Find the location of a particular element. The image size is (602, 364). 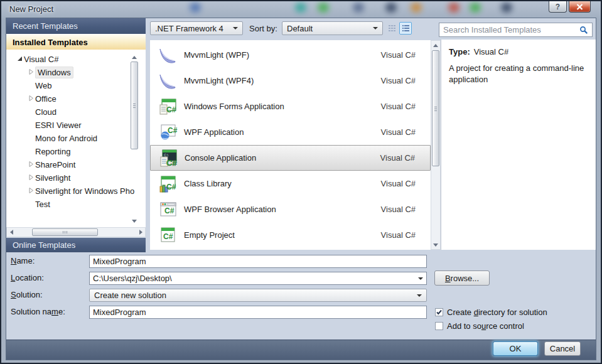

mvvmlight-feather-icon is located at coordinates (168, 81).